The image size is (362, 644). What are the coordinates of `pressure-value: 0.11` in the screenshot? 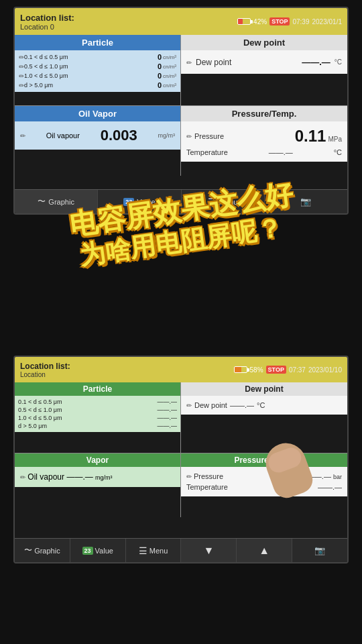 It's located at (311, 136).